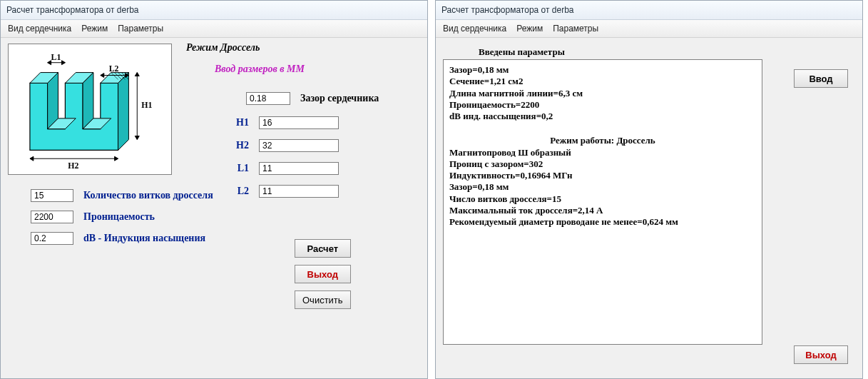  What do you see at coordinates (40, 29) in the screenshot?
I see `menu-core: Вид сердечника` at bounding box center [40, 29].